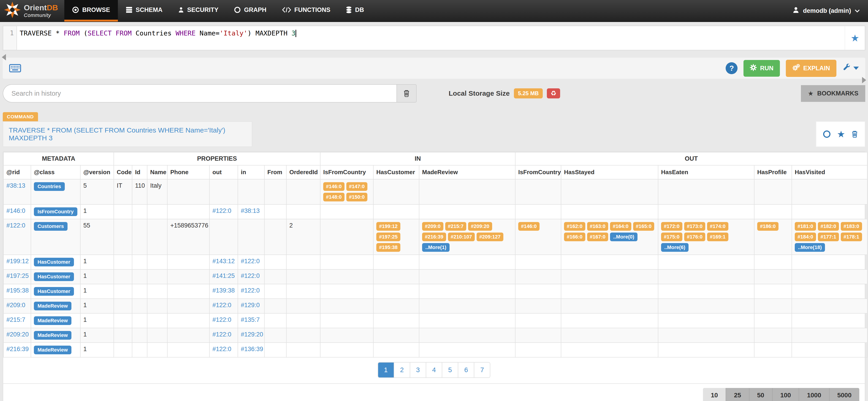 The height and width of the screenshot is (401, 868). Describe the element at coordinates (156, 38) in the screenshot. I see `editor-code-line: TRAVERSE * FROM (SELECT FROM Countries W…` at that location.